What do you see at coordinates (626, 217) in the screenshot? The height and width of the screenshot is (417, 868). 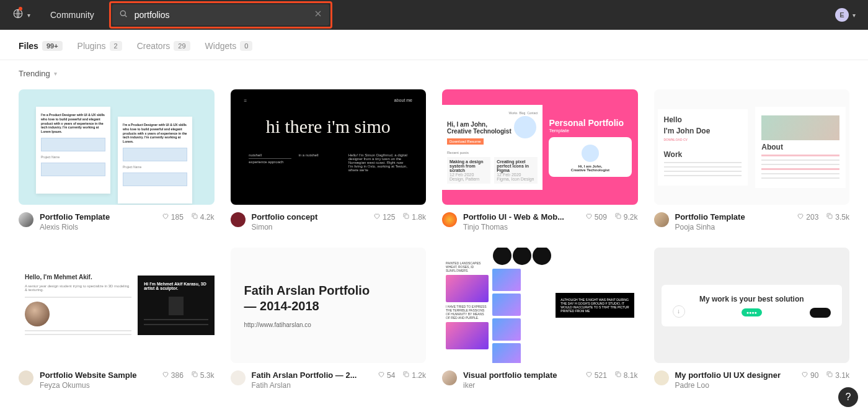 I see `copies-stat: 9.2k` at bounding box center [626, 217].